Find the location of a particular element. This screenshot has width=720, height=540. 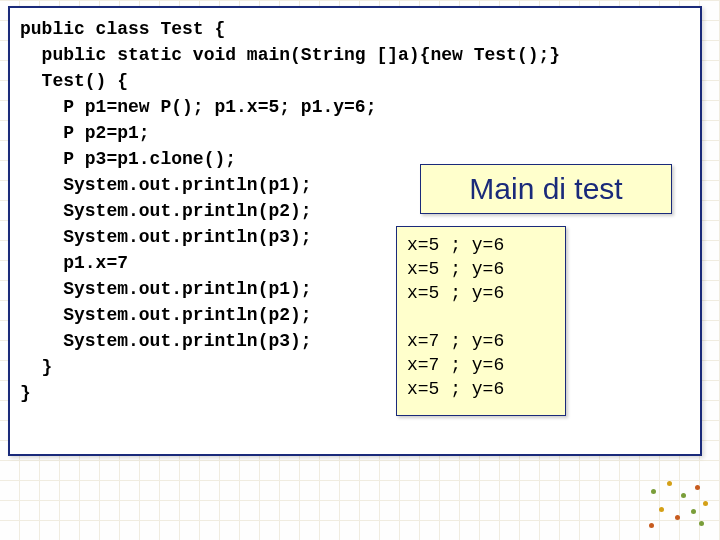

decoration-dots is located at coordinates (674, 504).